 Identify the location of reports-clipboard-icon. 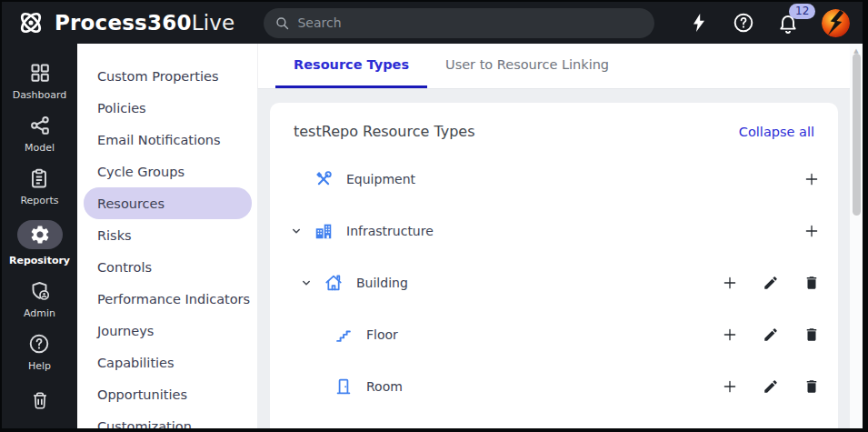
(39, 178).